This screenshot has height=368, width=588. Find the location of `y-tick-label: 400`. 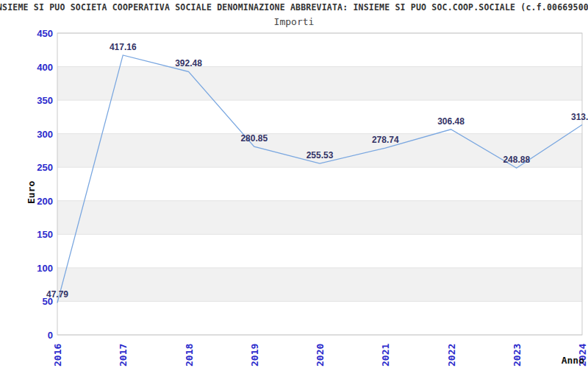

y-tick-label: 400 is located at coordinates (45, 68).